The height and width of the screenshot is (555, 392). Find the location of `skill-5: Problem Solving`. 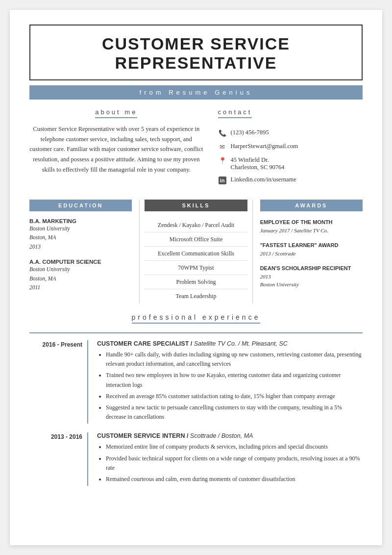

skill-5: Problem Solving is located at coordinates (196, 282).